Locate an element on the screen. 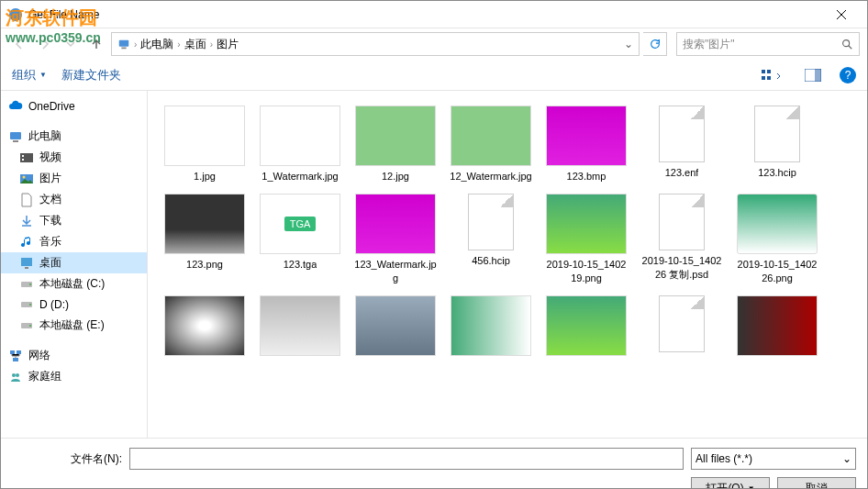  file-item: 2019-10-15_140226 复制.psd is located at coordinates (682, 239).